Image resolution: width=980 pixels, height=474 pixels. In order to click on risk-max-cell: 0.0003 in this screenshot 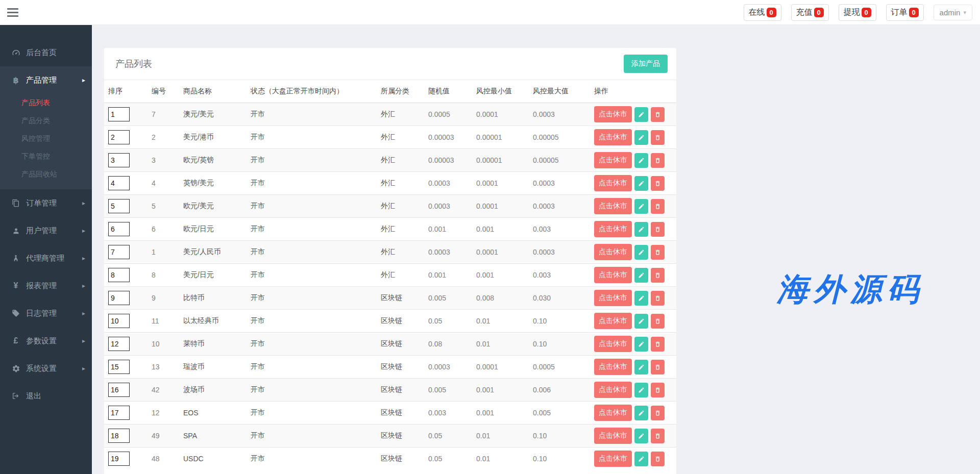, I will do `click(559, 184)`.